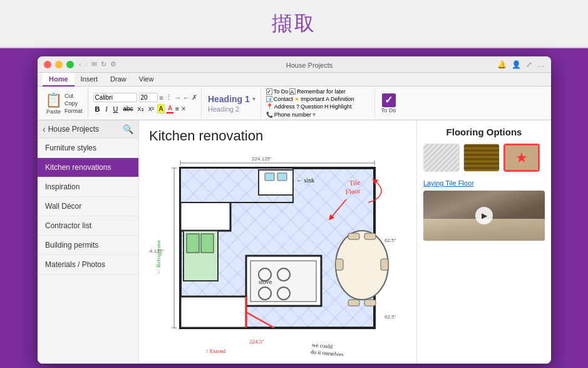 This screenshot has width=588, height=368. What do you see at coordinates (484, 158) in the screenshot?
I see `flooring-options: ★` at bounding box center [484, 158].